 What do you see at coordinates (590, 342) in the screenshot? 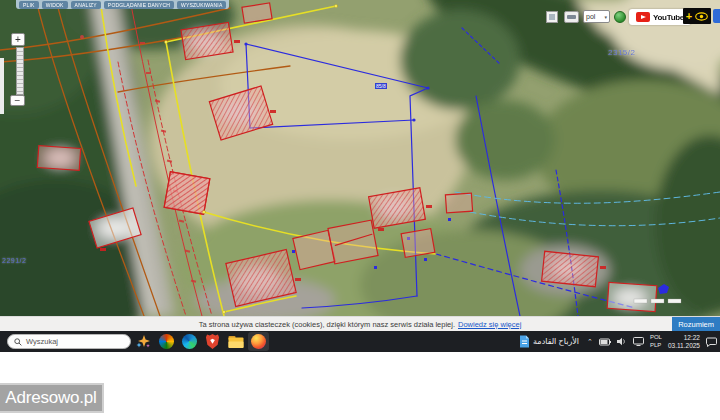
I see `hidden-icons-chevron: ⌃` at bounding box center [590, 342].